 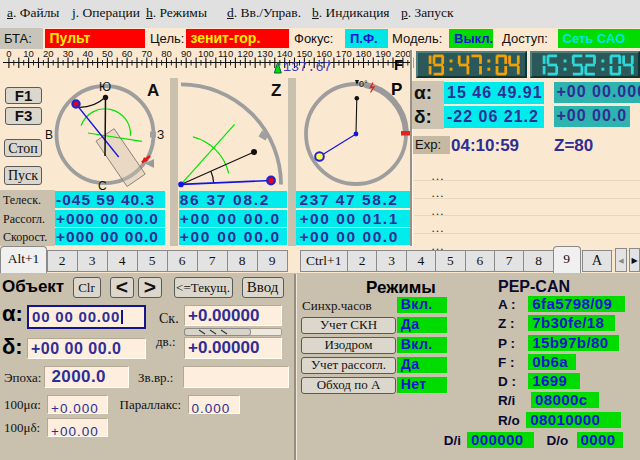 I want to click on svg-text: 0°, so click(x=364, y=84).